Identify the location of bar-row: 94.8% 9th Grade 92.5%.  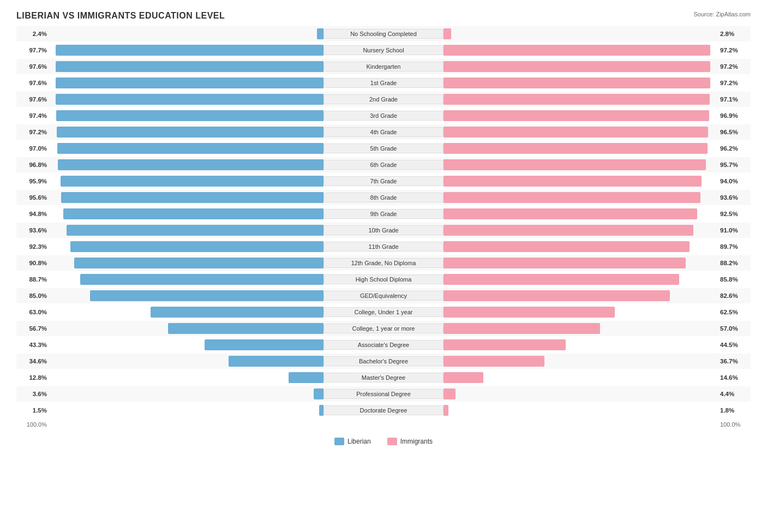
(384, 214).